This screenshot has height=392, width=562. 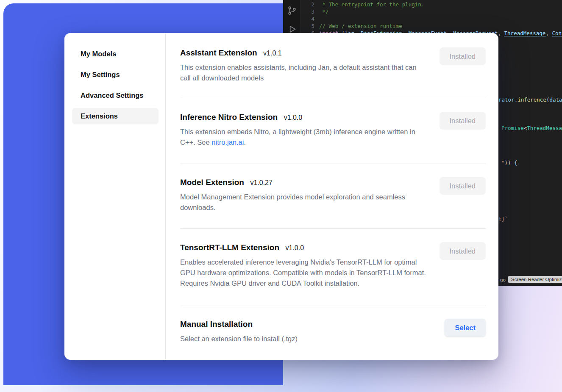 What do you see at coordinates (532, 100) in the screenshot?
I see `code-token: inference` at bounding box center [532, 100].